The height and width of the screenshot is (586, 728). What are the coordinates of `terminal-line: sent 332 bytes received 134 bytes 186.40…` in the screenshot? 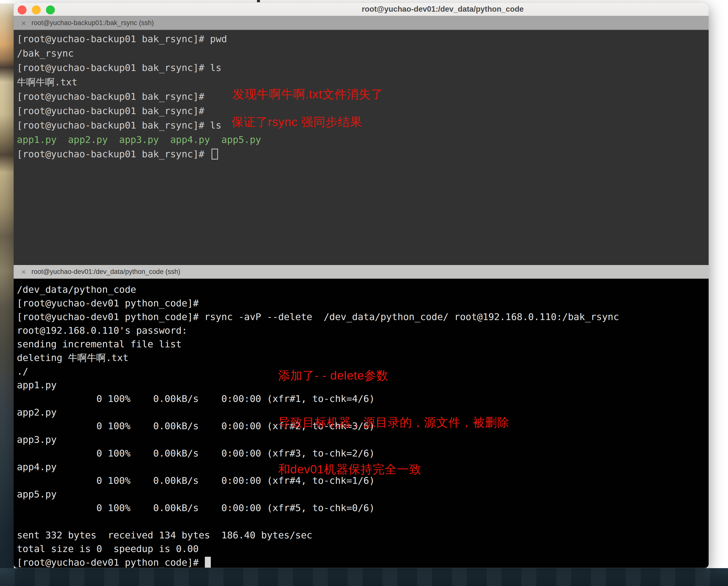 It's located at (363, 535).